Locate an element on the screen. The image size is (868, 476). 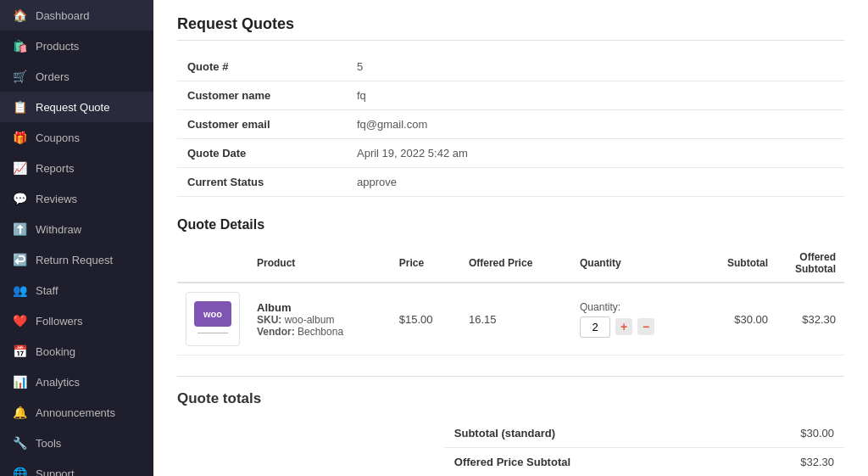
sidebar-label-orders: Orders is located at coordinates (53, 76).